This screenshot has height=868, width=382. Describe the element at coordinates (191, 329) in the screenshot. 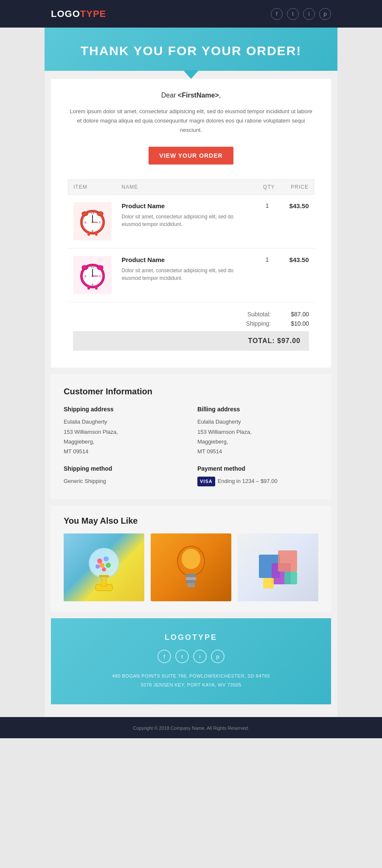

I see `totals-section: Subtotal: $87.00 Shipping: $10.00 TOTAL:…` at that location.